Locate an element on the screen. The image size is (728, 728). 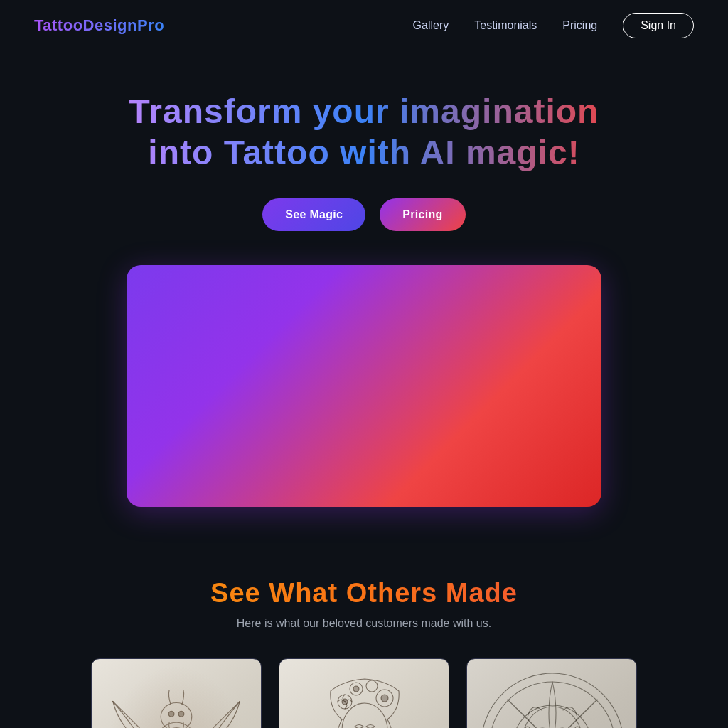
gallery-title: See What Others Made is located at coordinates (364, 593).